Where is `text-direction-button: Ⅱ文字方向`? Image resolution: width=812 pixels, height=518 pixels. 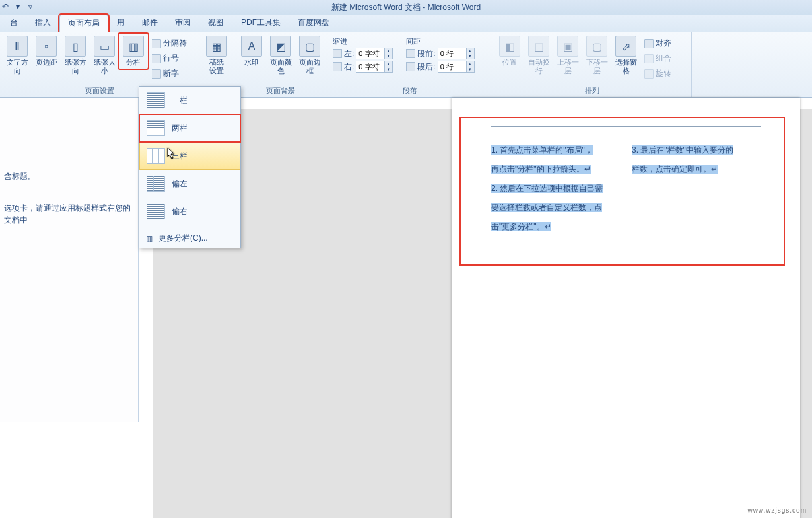
text-direction-button: Ⅱ文字方向 is located at coordinates (17, 56).